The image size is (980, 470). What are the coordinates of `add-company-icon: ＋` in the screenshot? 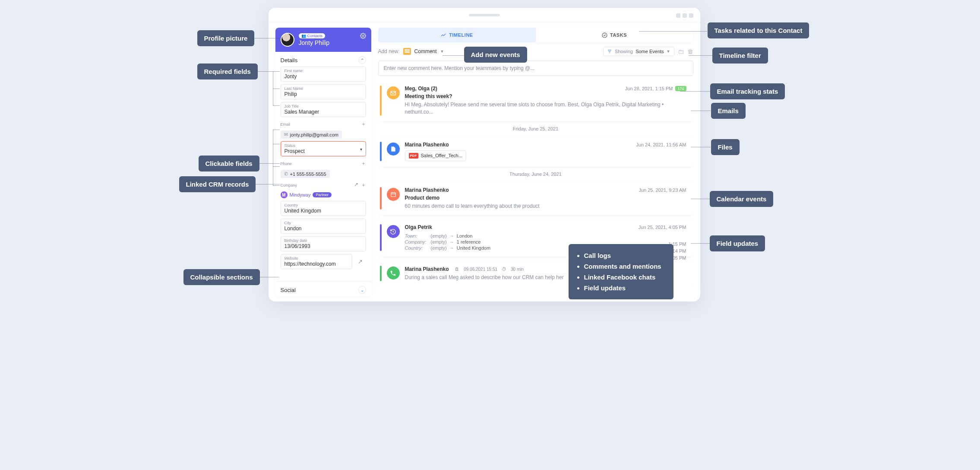 It's located at (364, 185).